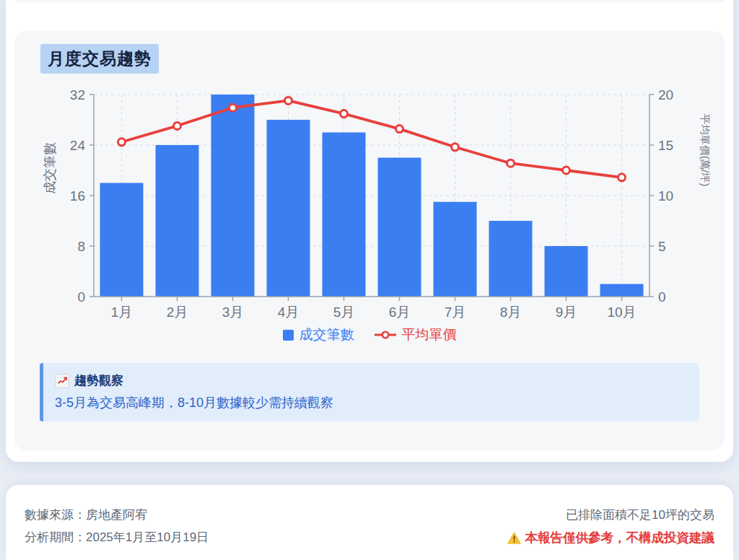 The width and height of the screenshot is (739, 560). What do you see at coordinates (511, 163) in the screenshot?
I see `price-point-8月` at bounding box center [511, 163].